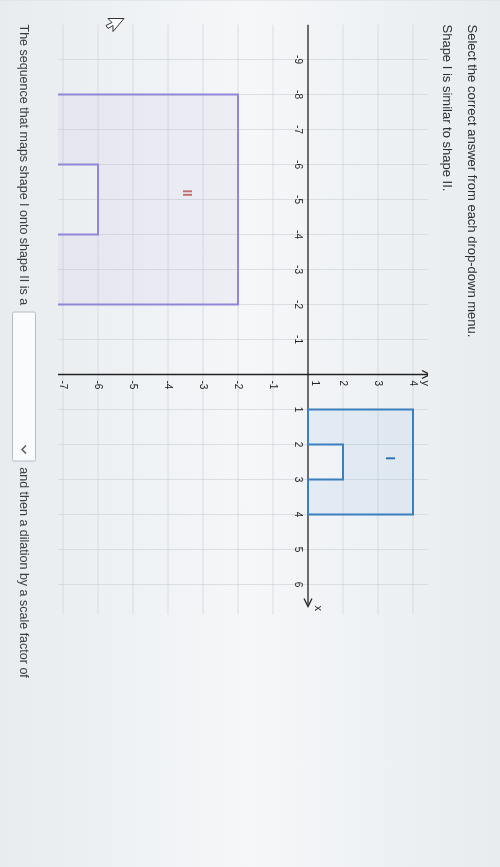 This screenshot has width=500, height=867. What do you see at coordinates (24, 386) in the screenshot?
I see `transformation-dropdown` at bounding box center [24, 386].